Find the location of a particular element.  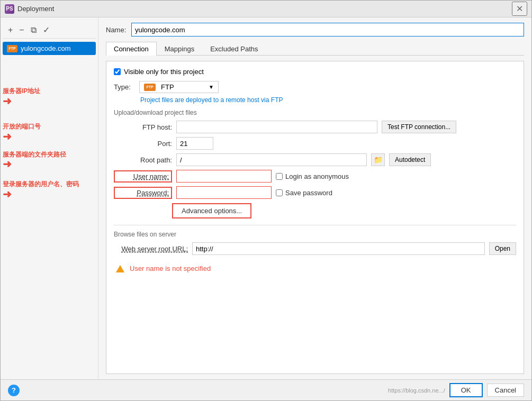

ok-button: OK is located at coordinates (466, 390).